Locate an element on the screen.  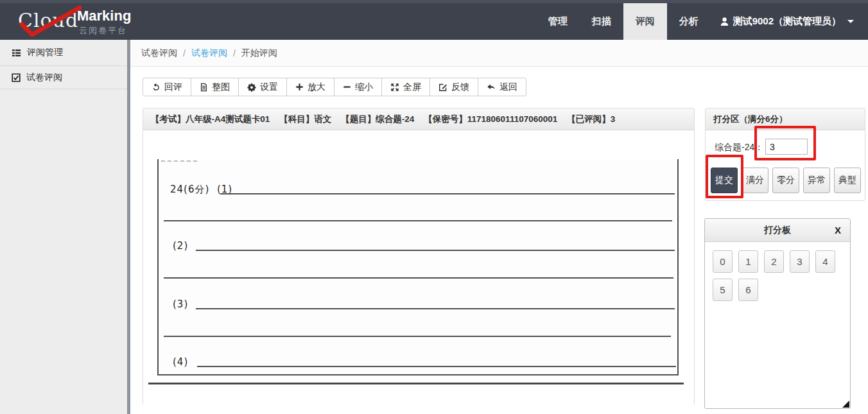
score-key-1: 1 is located at coordinates (749, 262).